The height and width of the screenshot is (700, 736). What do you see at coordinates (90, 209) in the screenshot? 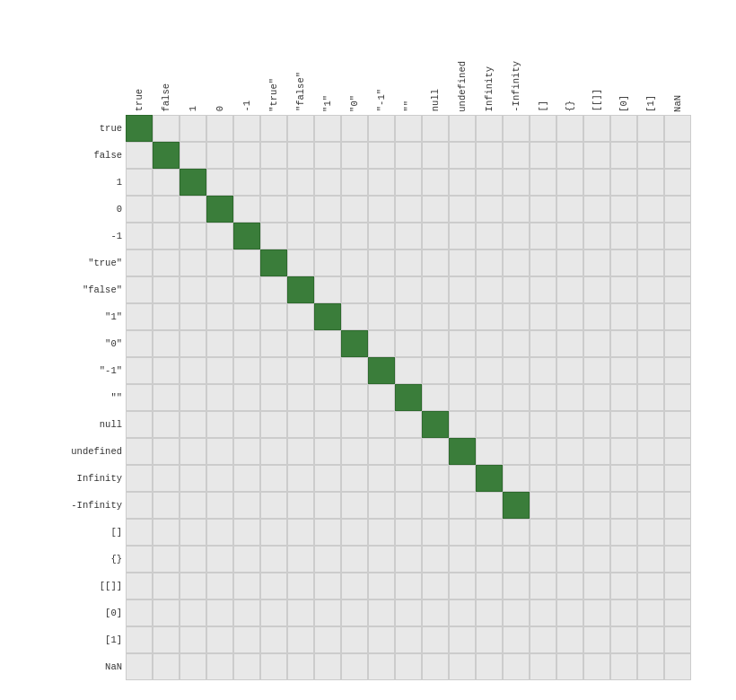
I see `row-label-3: 0` at bounding box center [90, 209].